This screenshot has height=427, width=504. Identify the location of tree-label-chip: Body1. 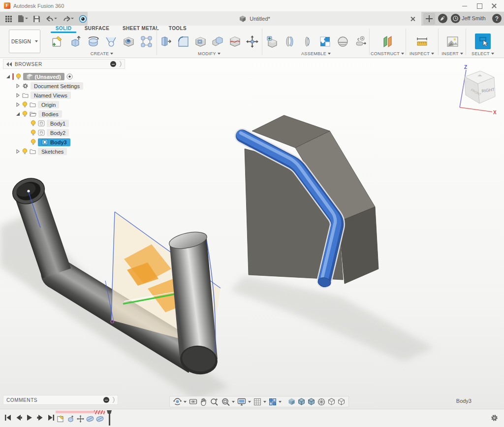
(58, 123).